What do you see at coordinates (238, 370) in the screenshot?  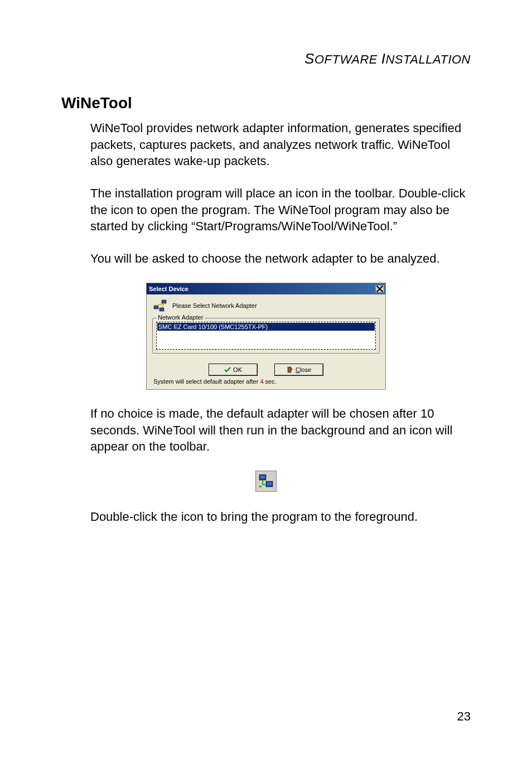 I see `ok-button-label: OK` at bounding box center [238, 370].